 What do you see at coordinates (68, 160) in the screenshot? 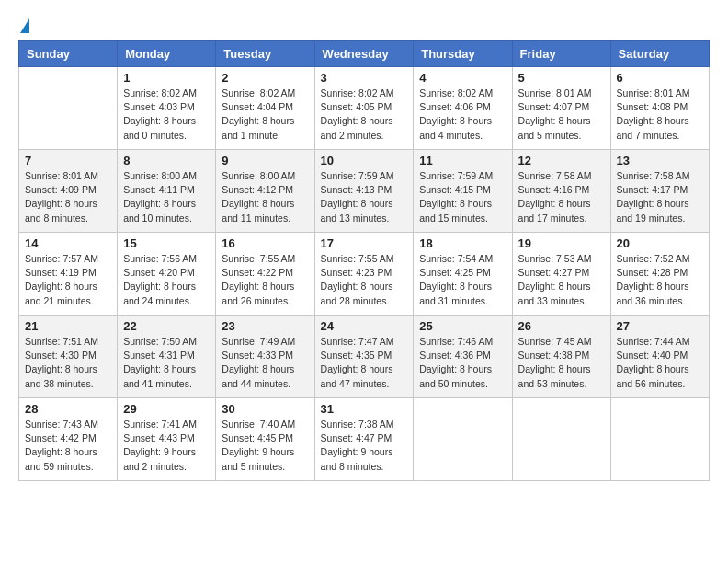
I see `day-number: 7` at bounding box center [68, 160].